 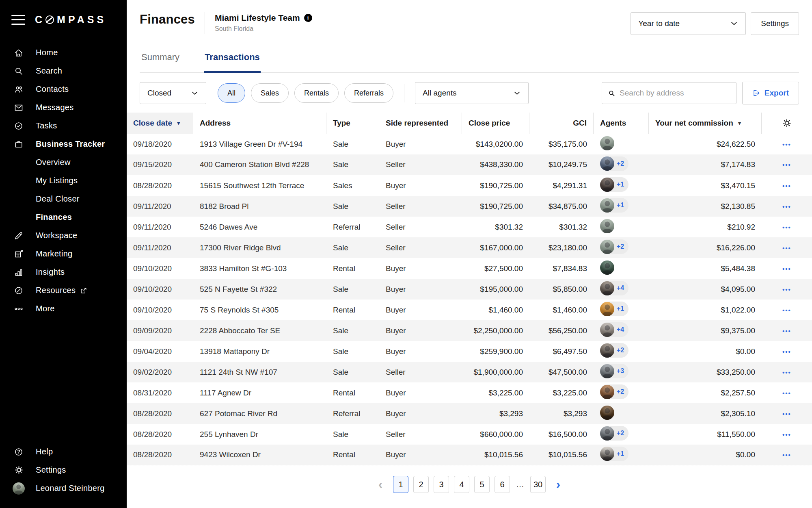 I want to click on pagination-page-3: 3, so click(x=441, y=484).